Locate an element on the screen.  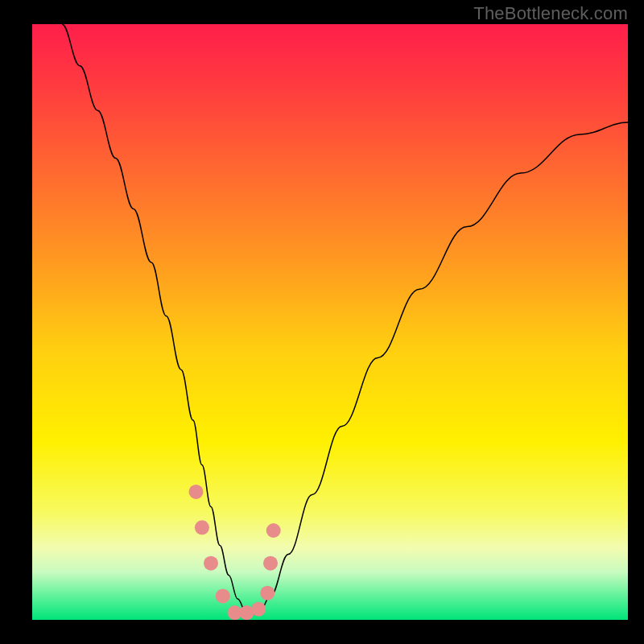
left-border is located at coordinates (16, 322).